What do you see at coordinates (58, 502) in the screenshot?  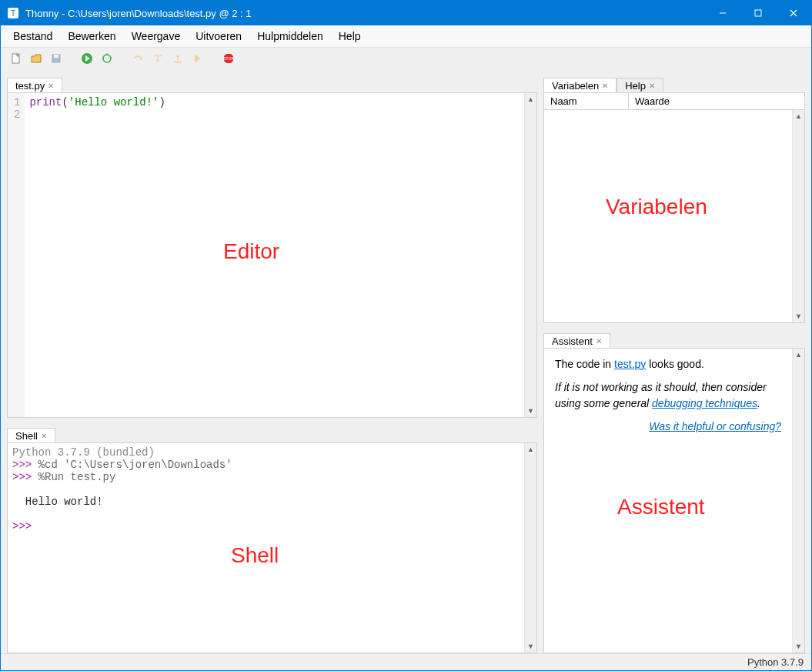 I see `shell-output: Hello world!` at bounding box center [58, 502].